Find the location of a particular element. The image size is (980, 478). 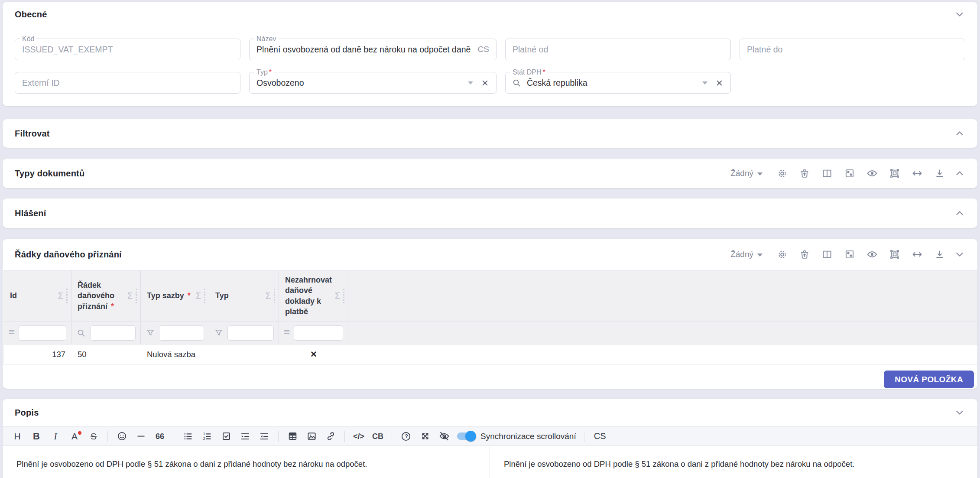

hide-preview-button is located at coordinates (444, 436).